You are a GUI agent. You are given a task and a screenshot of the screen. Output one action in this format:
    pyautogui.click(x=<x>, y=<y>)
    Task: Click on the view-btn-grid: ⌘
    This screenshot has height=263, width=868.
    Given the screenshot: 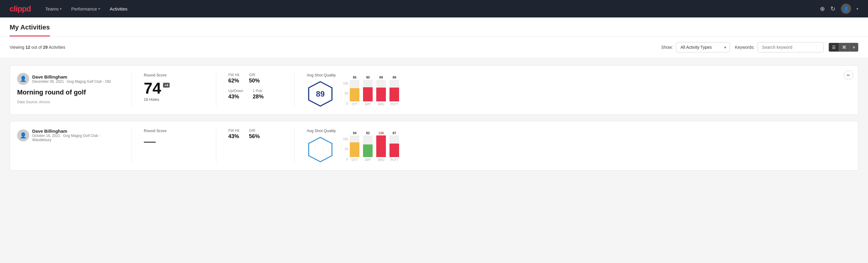 What is the action you would take?
    pyautogui.click(x=844, y=47)
    